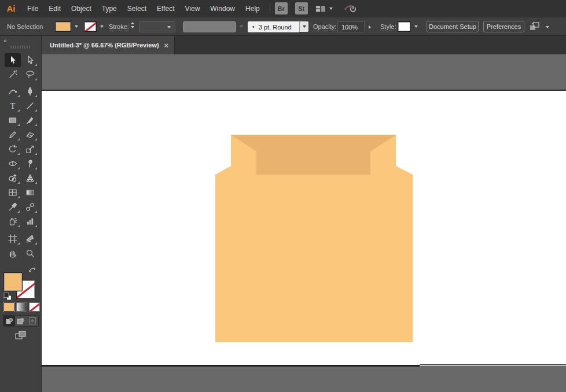 Image resolution: width=566 pixels, height=392 pixels. I want to click on line-segment-tool, so click(30, 106).